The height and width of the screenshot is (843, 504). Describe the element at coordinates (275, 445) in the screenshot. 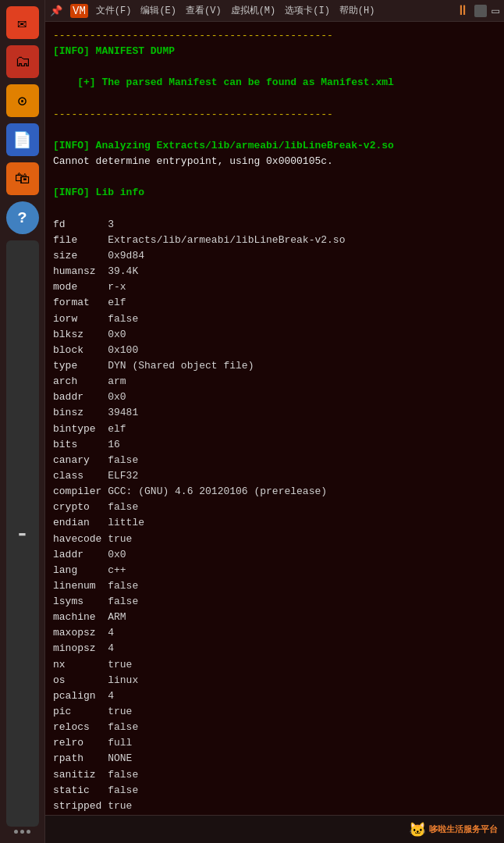

I see `lib-data-row: bits 16` at that location.